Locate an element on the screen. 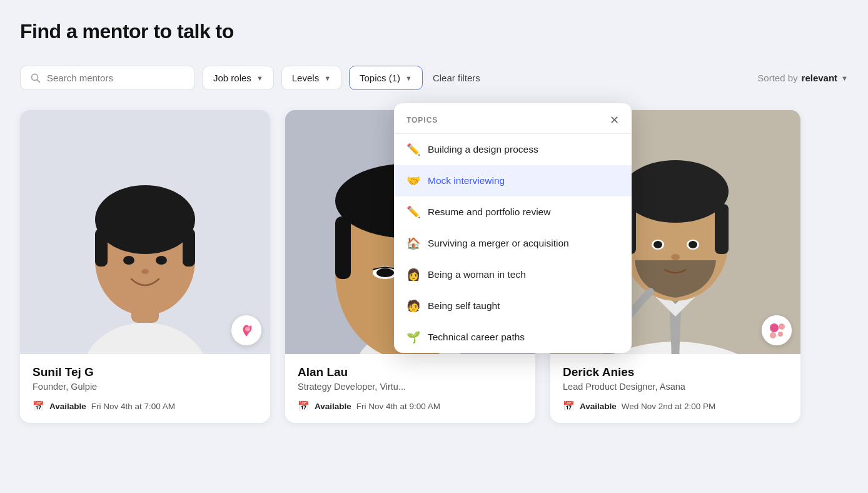 This screenshot has height=493, width=868. dropdown-item: 👩 Being a woman in tech is located at coordinates (513, 275).